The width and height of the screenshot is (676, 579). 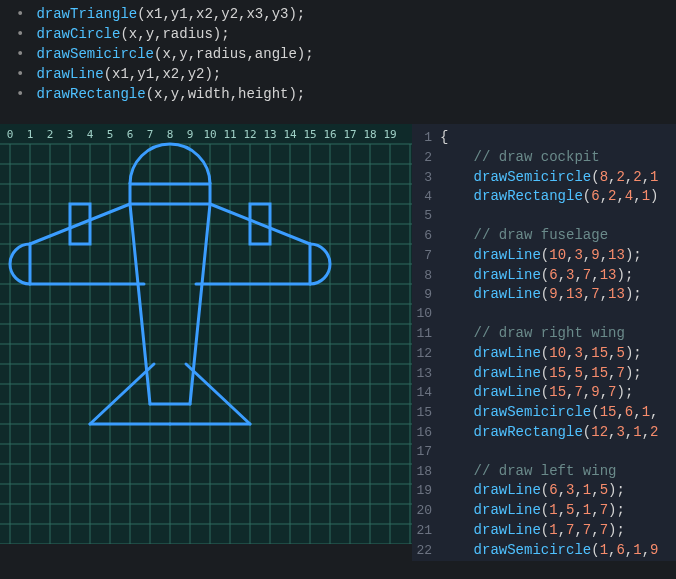 What do you see at coordinates (426, 452) in the screenshot?
I see `line-number: 17` at bounding box center [426, 452].